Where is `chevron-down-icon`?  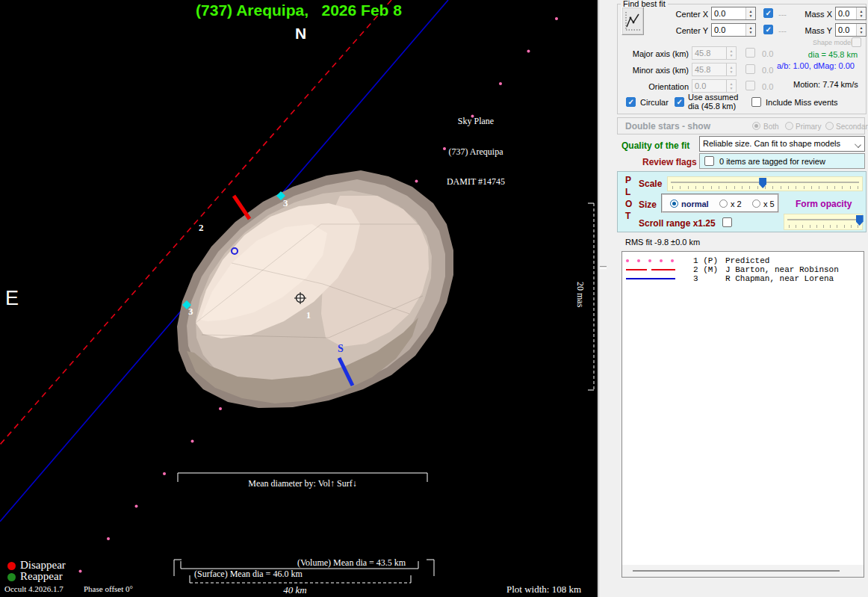 chevron-down-icon is located at coordinates (858, 145).